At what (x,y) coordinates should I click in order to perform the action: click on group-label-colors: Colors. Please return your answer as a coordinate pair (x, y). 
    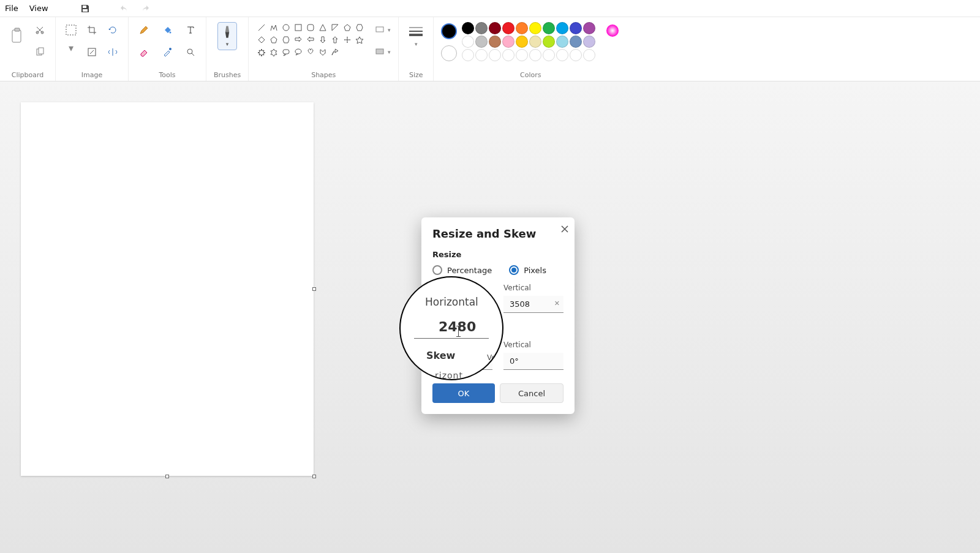
    Looking at the image, I should click on (530, 75).